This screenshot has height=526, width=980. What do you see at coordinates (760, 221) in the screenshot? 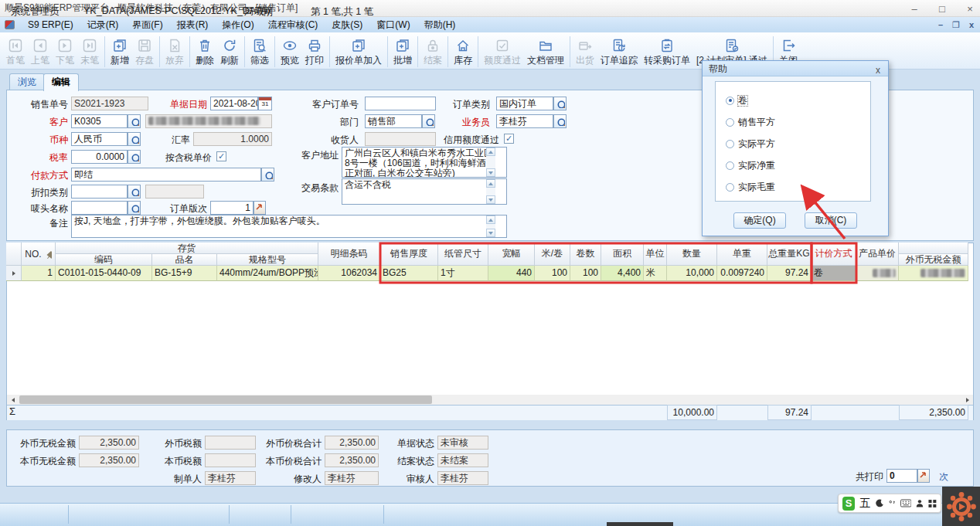
I see `ok-button: 确定(Q)` at bounding box center [760, 221].